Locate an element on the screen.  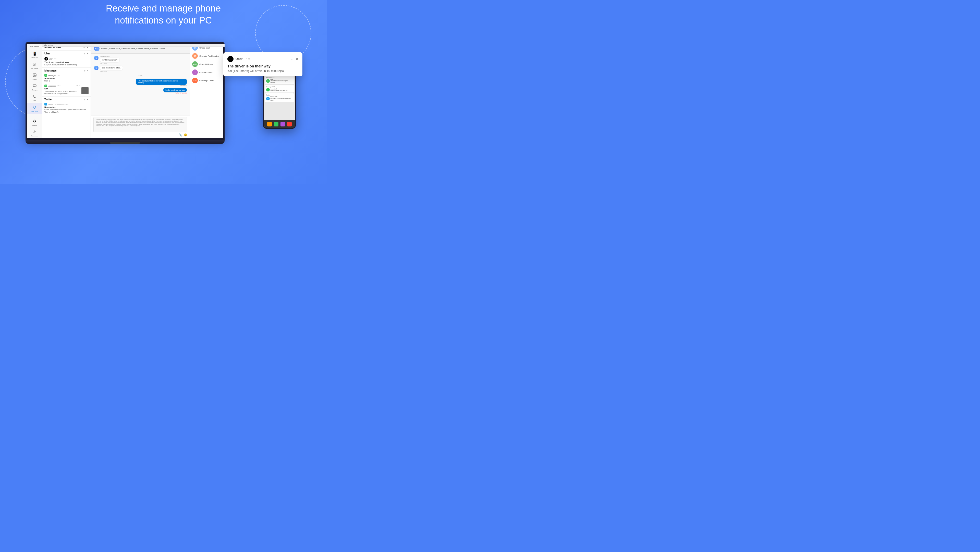
contact-name-chandra: Chandra Pushkaraina is located at coordinates (209, 56).